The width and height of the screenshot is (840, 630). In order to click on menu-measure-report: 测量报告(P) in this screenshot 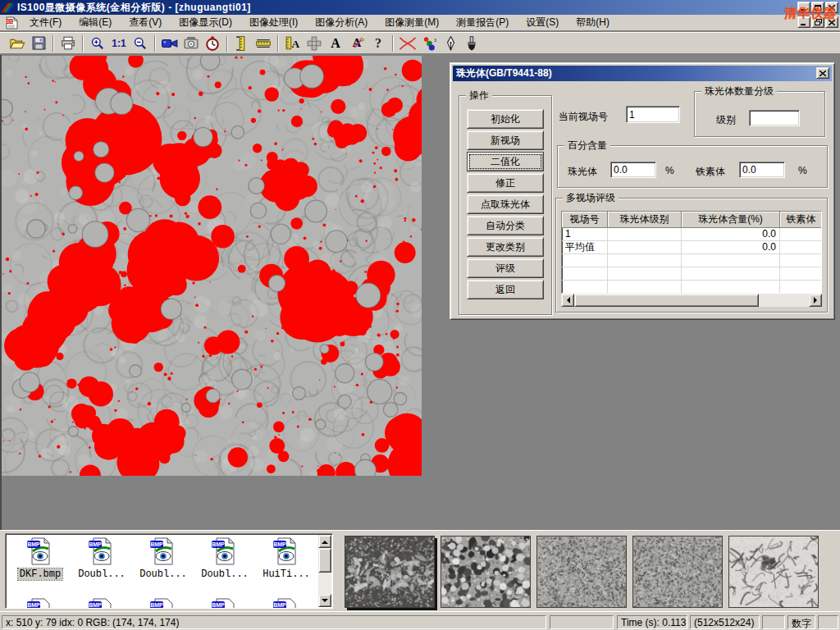, I will do `click(482, 23)`.